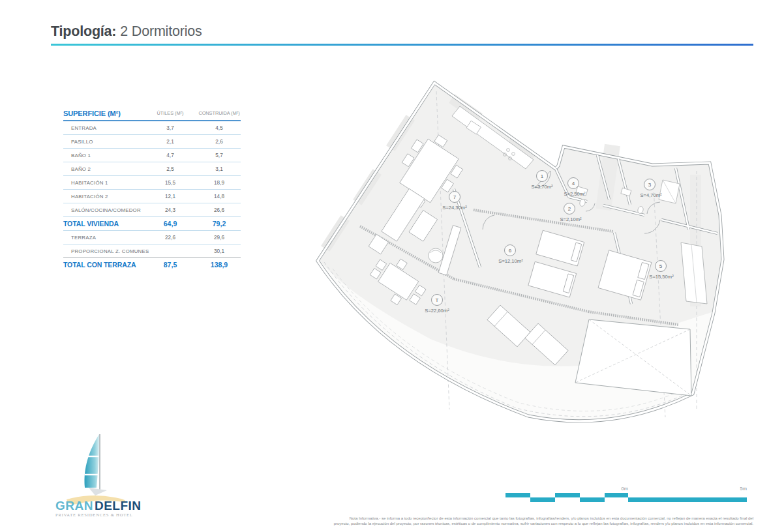 This screenshot has width=769, height=532. Describe the element at coordinates (543, 176) in the screenshot. I see `svg-text: 1` at that location.